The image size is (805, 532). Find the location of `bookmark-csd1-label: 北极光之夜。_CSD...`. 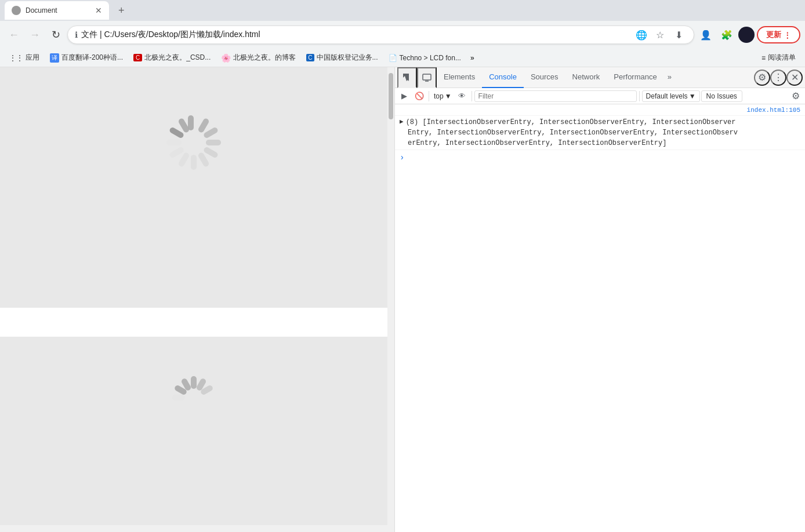

bookmark-csd1-label: 北极光之夜。_CSD... is located at coordinates (177, 58).